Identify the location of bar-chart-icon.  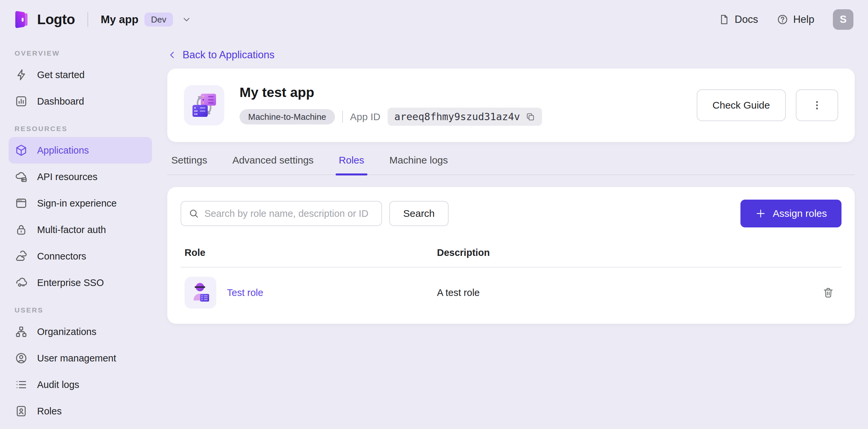
(21, 101).